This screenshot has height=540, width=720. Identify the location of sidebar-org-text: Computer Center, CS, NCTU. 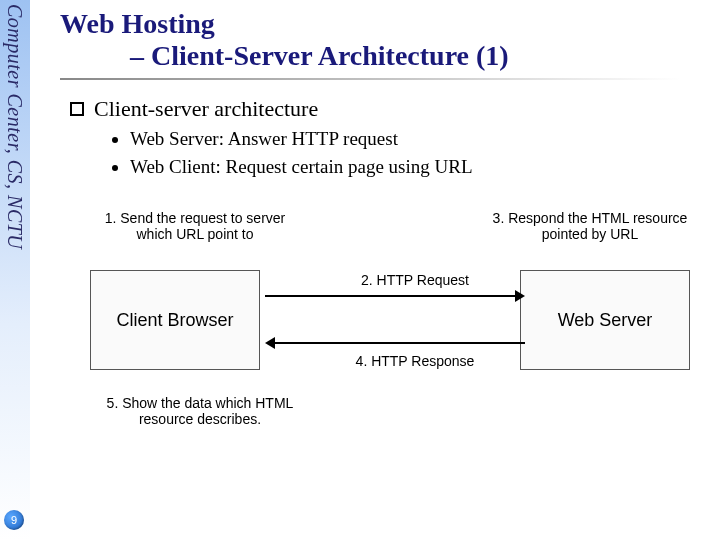
(14, 126).